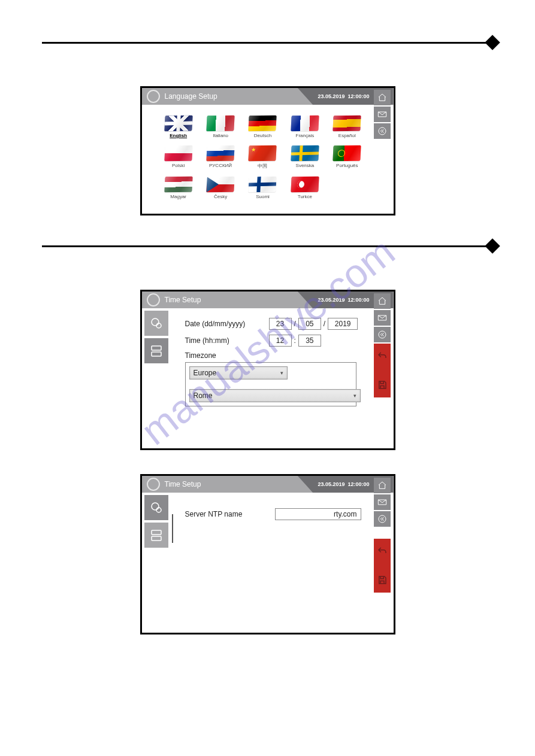  I want to click on language-label: Deutsch, so click(262, 135).